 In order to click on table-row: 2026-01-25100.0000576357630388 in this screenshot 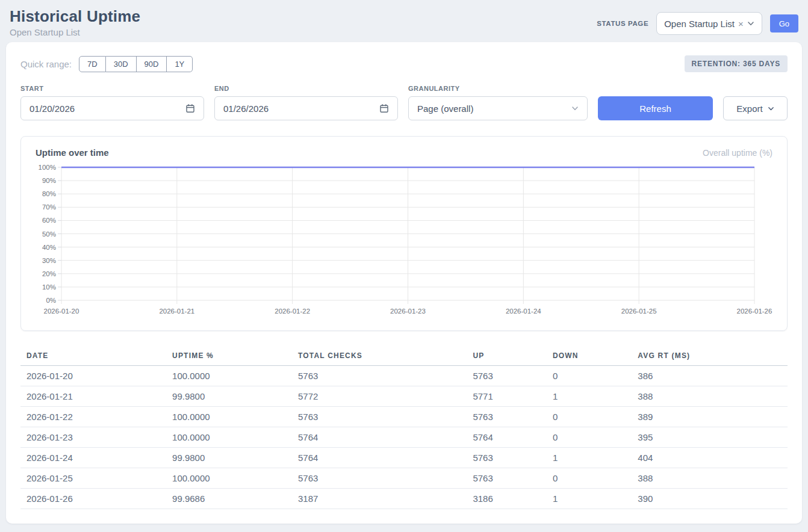, I will do `click(404, 478)`.